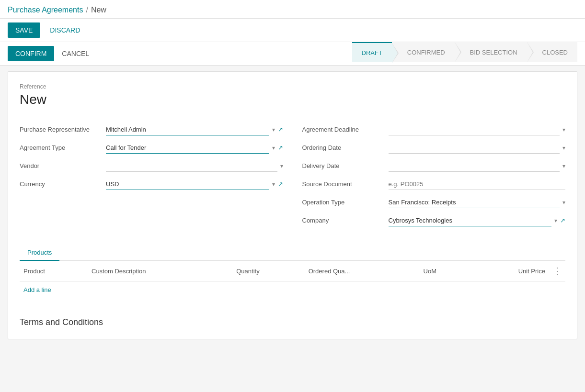 This screenshot has width=585, height=392. Describe the element at coordinates (434, 184) in the screenshot. I see `source-document-row: Source Document` at that location.